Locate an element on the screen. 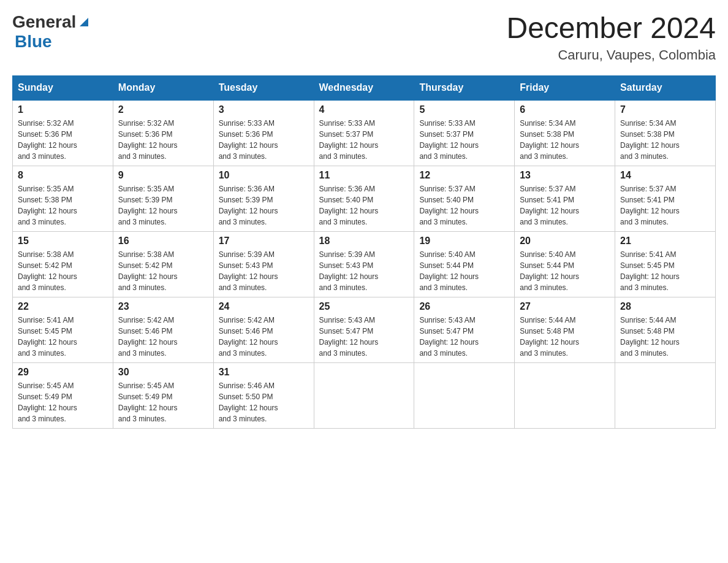  calendar-cell: 6Sunrise: 5:34 AMSunset: 5:38 PMDaylight… is located at coordinates (565, 133).